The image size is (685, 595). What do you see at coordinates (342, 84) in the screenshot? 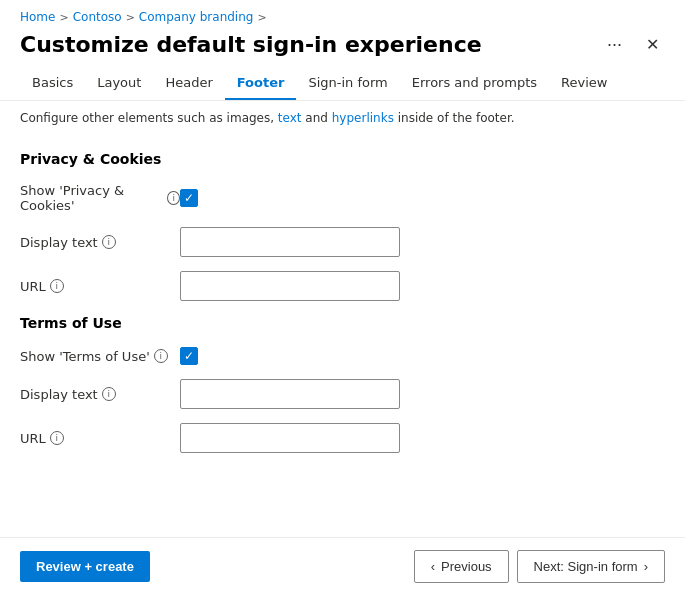
I see `tab-bar: Basics Layout Header Footer Sign-in form…` at bounding box center [342, 84].